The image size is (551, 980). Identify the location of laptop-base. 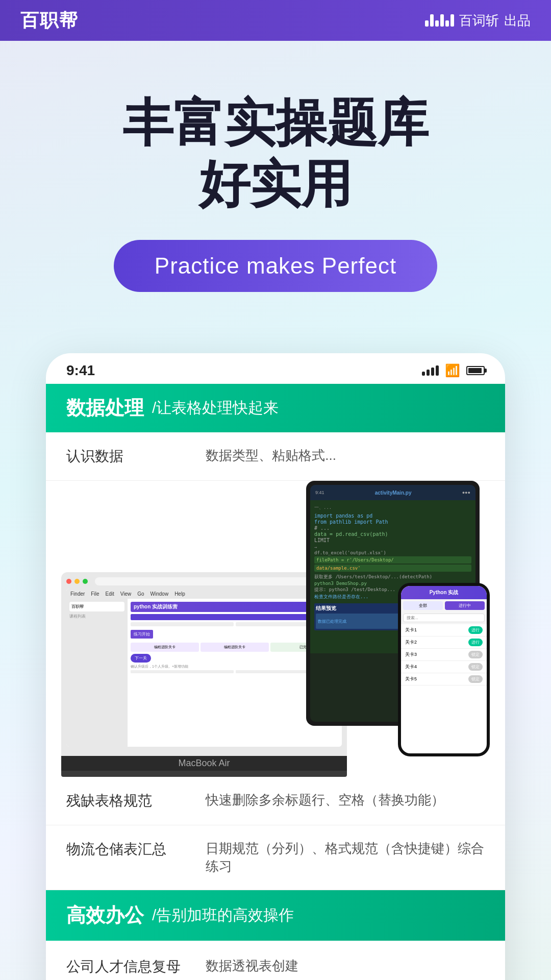
(204, 774).